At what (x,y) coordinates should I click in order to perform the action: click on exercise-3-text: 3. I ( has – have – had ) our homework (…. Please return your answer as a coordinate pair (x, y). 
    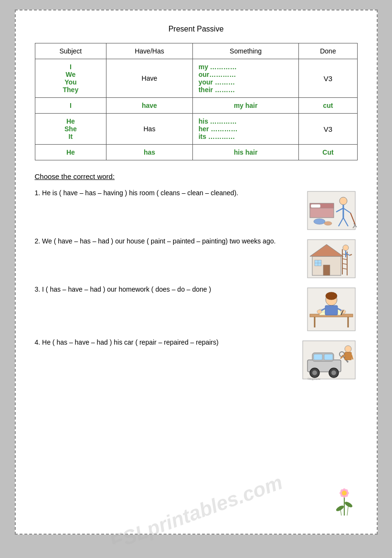
    Looking at the image, I should click on (166, 289).